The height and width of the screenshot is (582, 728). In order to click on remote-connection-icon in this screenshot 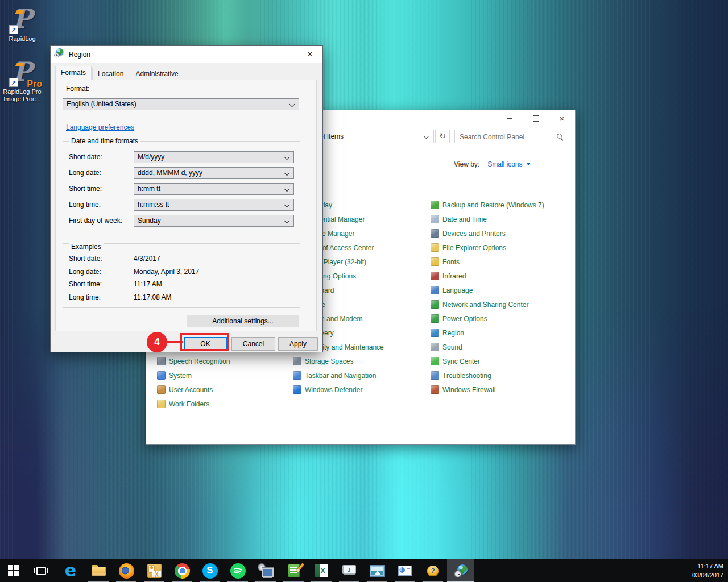, I will do `click(266, 571)`.